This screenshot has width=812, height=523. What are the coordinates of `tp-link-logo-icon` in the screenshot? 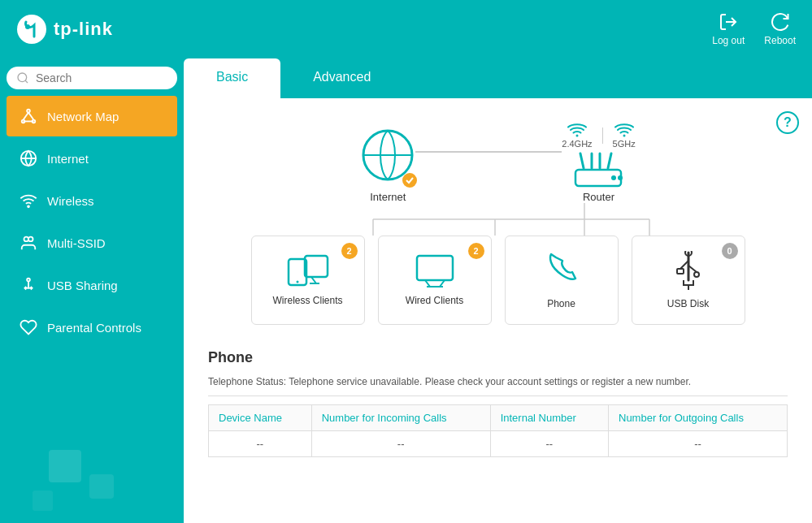 It's located at (32, 29).